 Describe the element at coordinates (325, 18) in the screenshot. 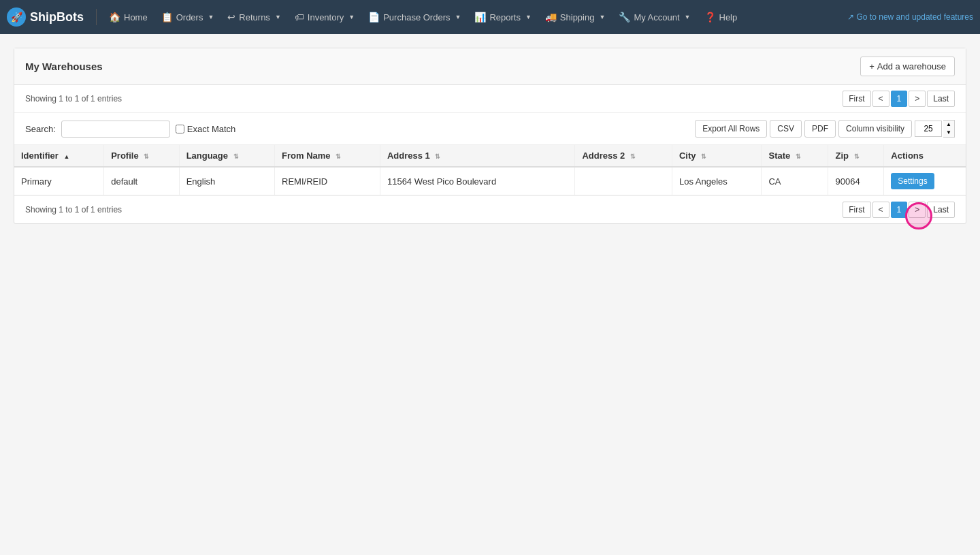

I see `nav-inventory-label: Inventory` at that location.